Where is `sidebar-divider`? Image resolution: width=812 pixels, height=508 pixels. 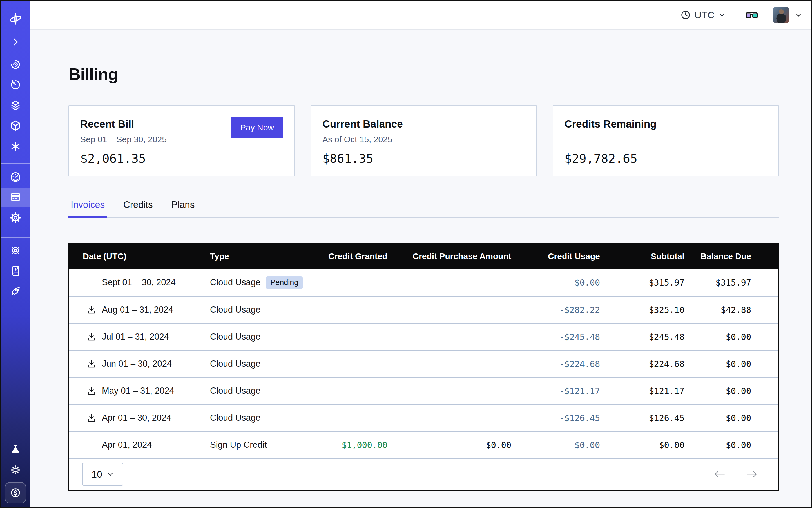
sidebar-divider is located at coordinates (15, 163).